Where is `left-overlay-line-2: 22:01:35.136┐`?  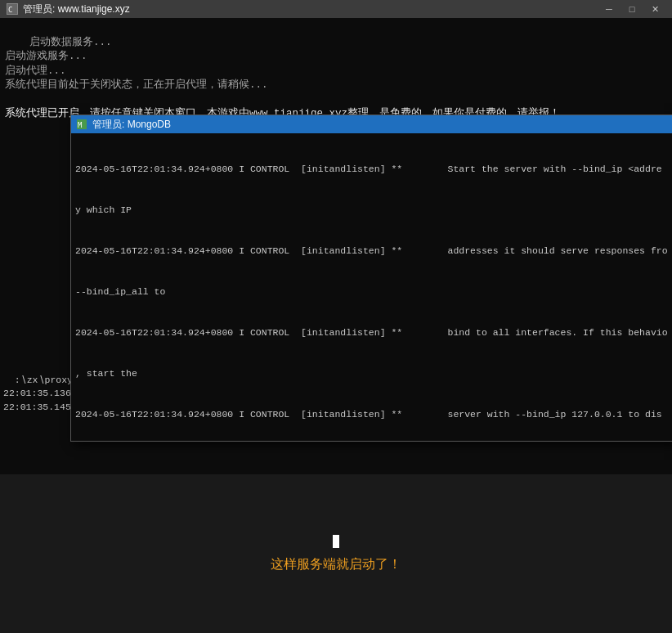
left-overlay-line-2: 22:01:35.136┐ is located at coordinates (40, 393).